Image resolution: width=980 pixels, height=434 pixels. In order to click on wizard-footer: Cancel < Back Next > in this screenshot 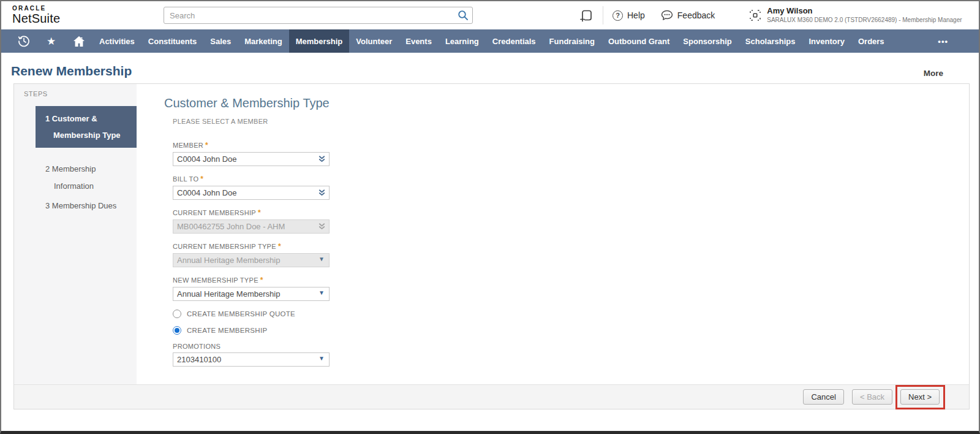, I will do `click(491, 397)`.